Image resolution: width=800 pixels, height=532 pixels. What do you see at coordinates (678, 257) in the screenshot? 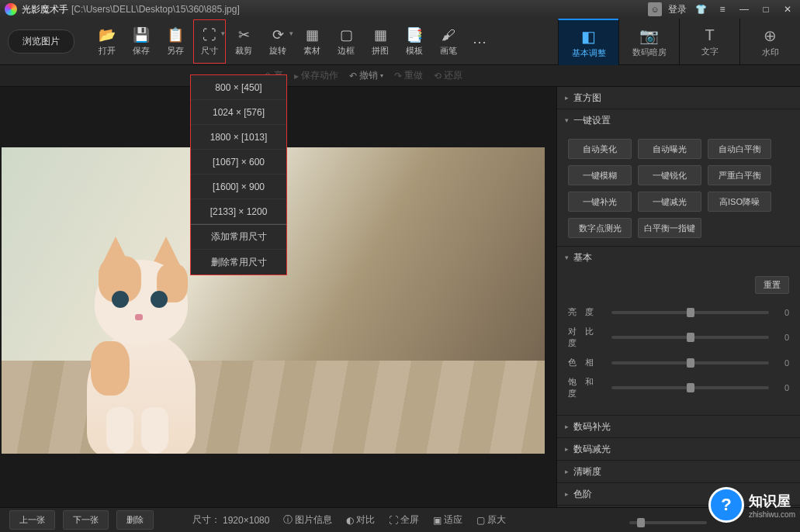
I see `section-basic: ▾基本` at bounding box center [678, 257].